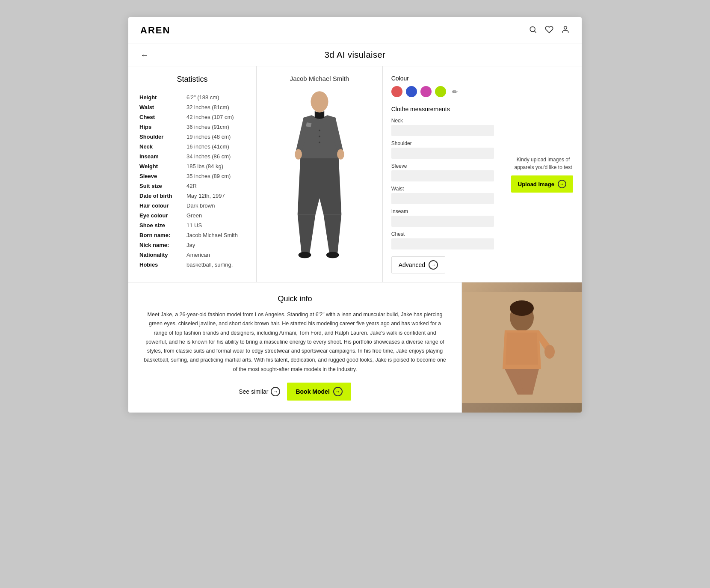 The width and height of the screenshot is (710, 588). Describe the element at coordinates (443, 78) in the screenshot. I see `colour-label: Colour` at that location.